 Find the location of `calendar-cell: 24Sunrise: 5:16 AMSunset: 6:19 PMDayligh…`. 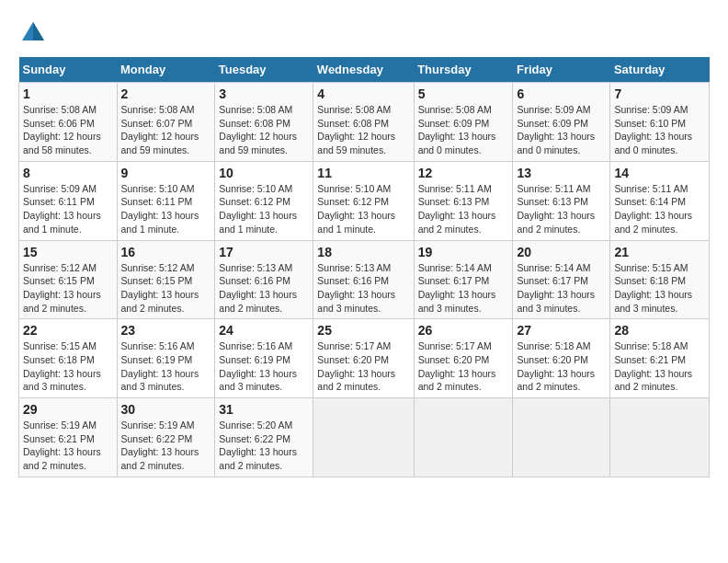

calendar-cell: 24Sunrise: 5:16 AMSunset: 6:19 PMDayligh… is located at coordinates (265, 359).